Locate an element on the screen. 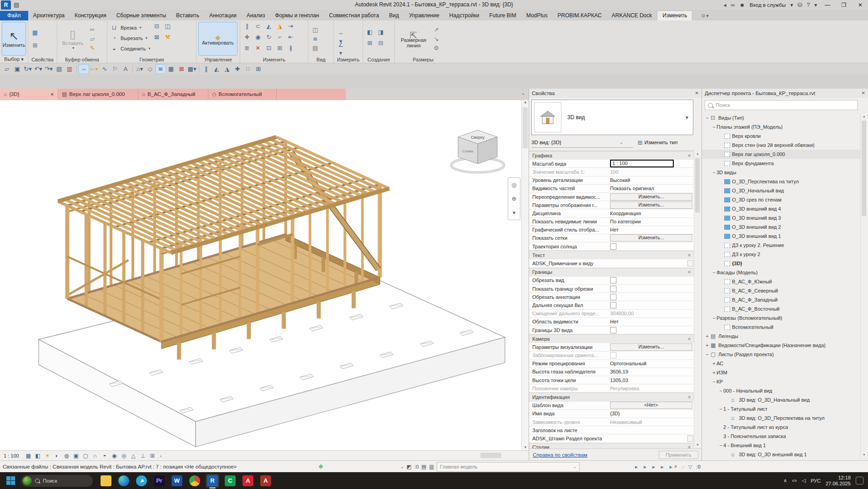  navbar-more-icon: ▾ is located at coordinates (514, 213).